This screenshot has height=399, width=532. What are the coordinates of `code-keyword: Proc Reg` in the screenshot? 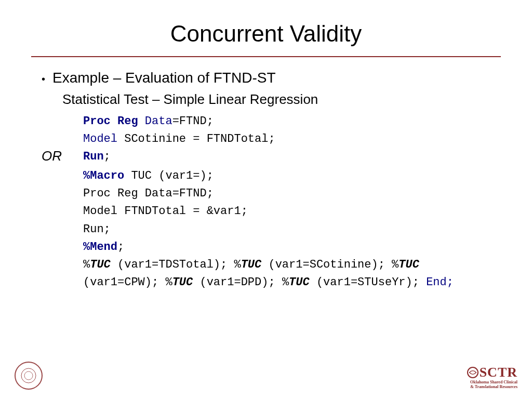 It's located at (114, 122).